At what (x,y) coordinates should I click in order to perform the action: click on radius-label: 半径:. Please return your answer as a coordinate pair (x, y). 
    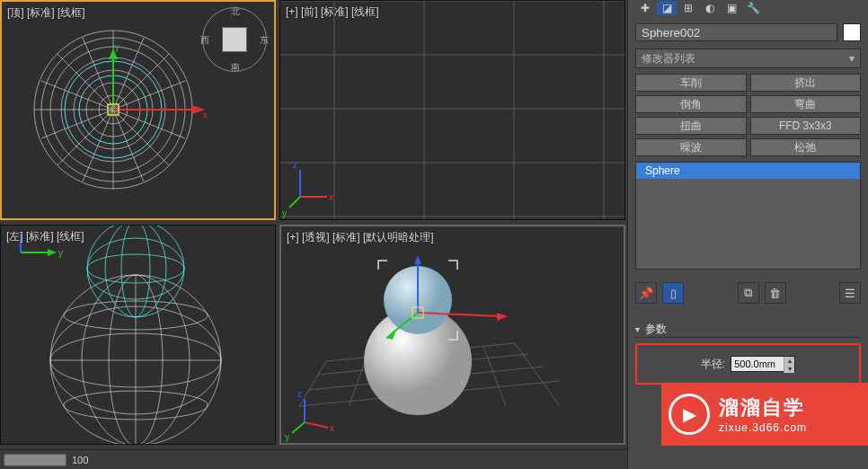
    Looking at the image, I should click on (713, 365).